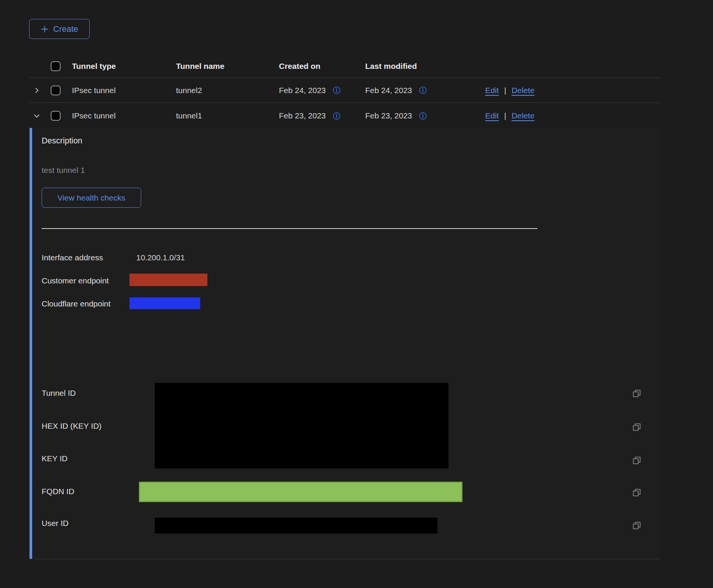 This screenshot has width=713, height=588. Describe the element at coordinates (37, 90) in the screenshot. I see `chevron-right-icon` at that location.